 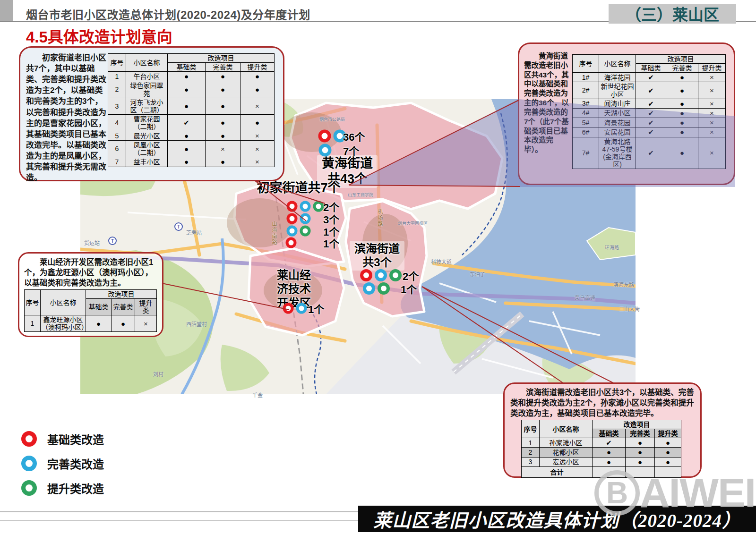 What do you see at coordinates (182, 512) in the screenshot?
I see `footer-divider` at bounding box center [182, 512].